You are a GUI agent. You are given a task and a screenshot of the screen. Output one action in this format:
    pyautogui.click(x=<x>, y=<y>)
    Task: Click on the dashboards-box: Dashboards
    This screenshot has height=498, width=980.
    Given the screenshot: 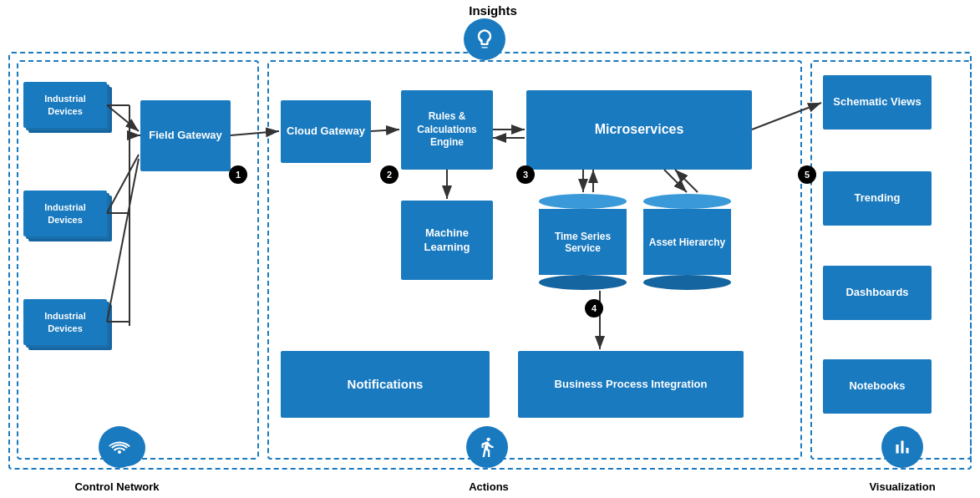 What is the action you would take?
    pyautogui.click(x=877, y=292)
    